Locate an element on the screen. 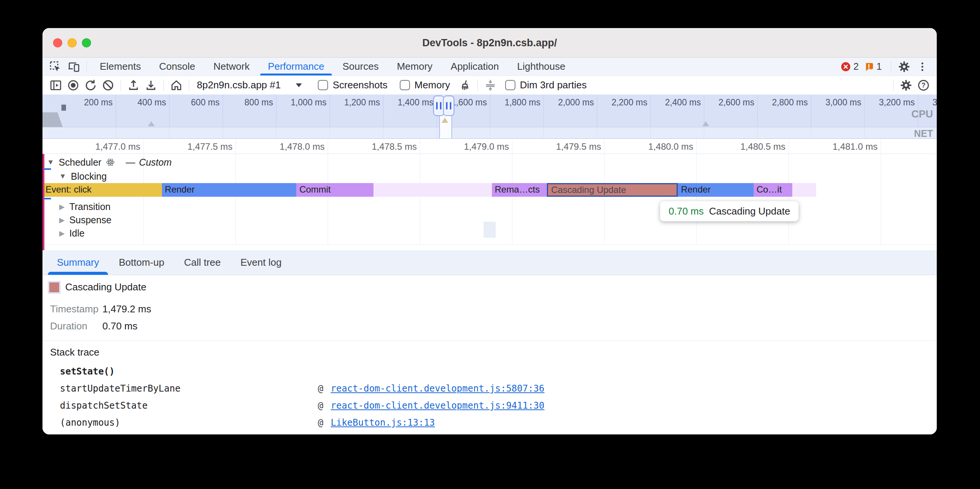  overview-tick-label: 3,200 ms is located at coordinates (884, 103).